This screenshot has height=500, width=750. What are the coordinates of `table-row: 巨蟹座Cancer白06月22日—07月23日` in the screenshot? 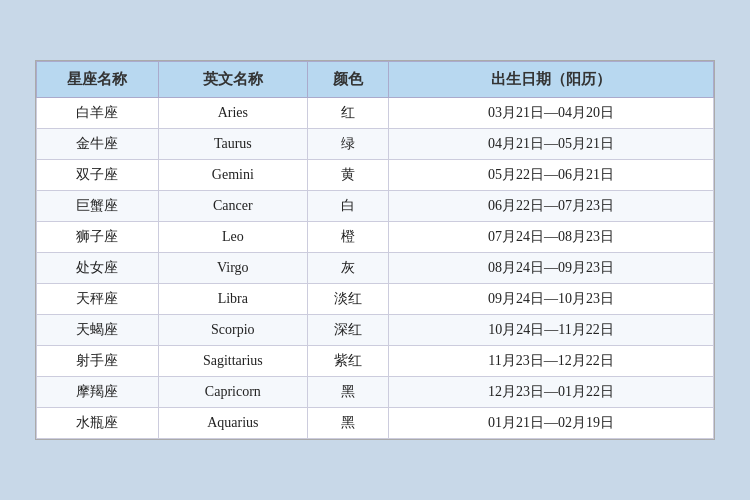 It's located at (376, 206).